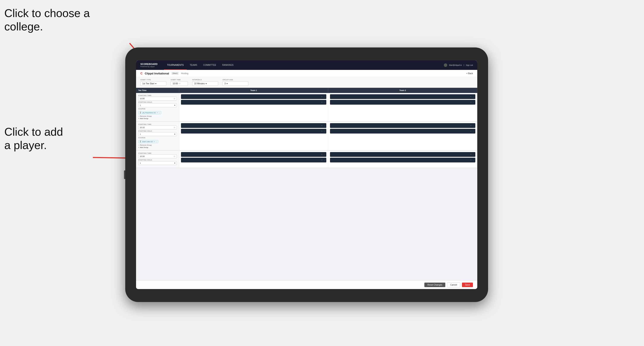  Describe the element at coordinates (158, 145) in the screenshot. I see `remove-group-2: ○ Remove Group` at that location.